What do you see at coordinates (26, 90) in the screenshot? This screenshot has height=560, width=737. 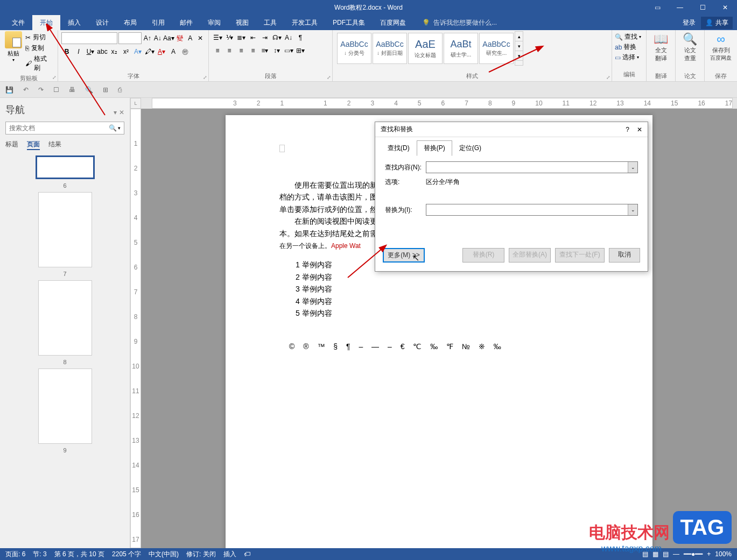 I see `undo-icon: ↶` at bounding box center [26, 90].